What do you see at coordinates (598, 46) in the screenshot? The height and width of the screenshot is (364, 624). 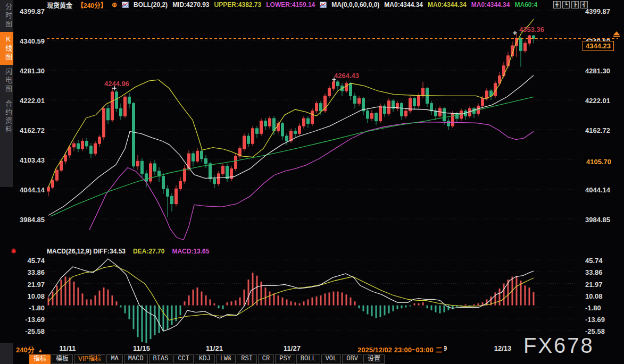 I see `current-price-box: 4344.23` at bounding box center [598, 46].